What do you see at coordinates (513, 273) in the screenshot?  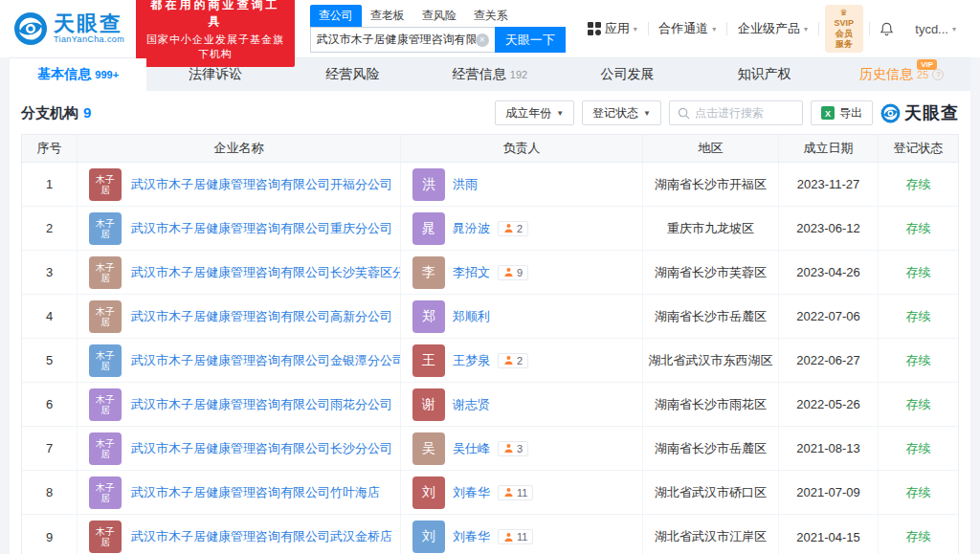 I see `related-count-badge: 9` at bounding box center [513, 273].